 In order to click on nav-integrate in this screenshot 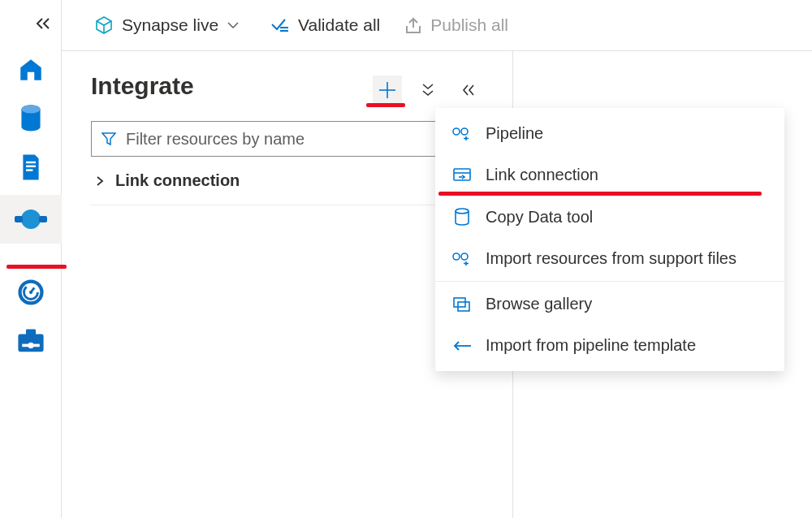, I will do `click(31, 219)`.